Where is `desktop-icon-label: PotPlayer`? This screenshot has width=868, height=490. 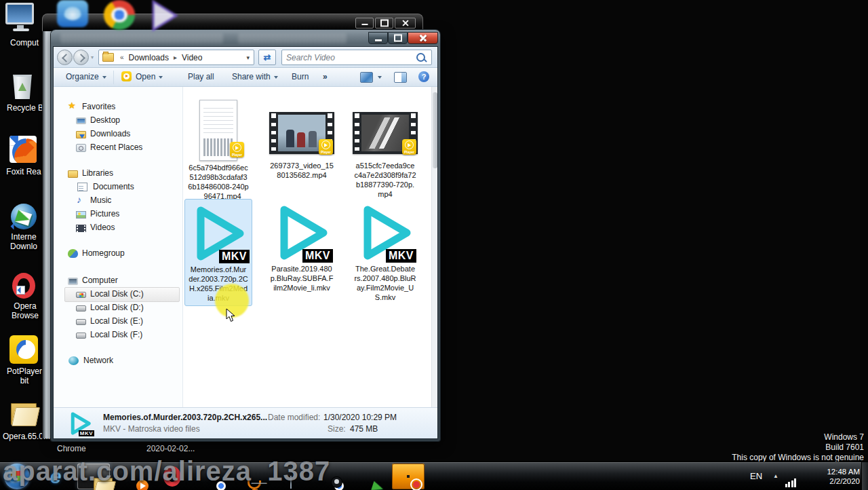
desktop-icon-label: PotPlayer is located at coordinates (24, 371).